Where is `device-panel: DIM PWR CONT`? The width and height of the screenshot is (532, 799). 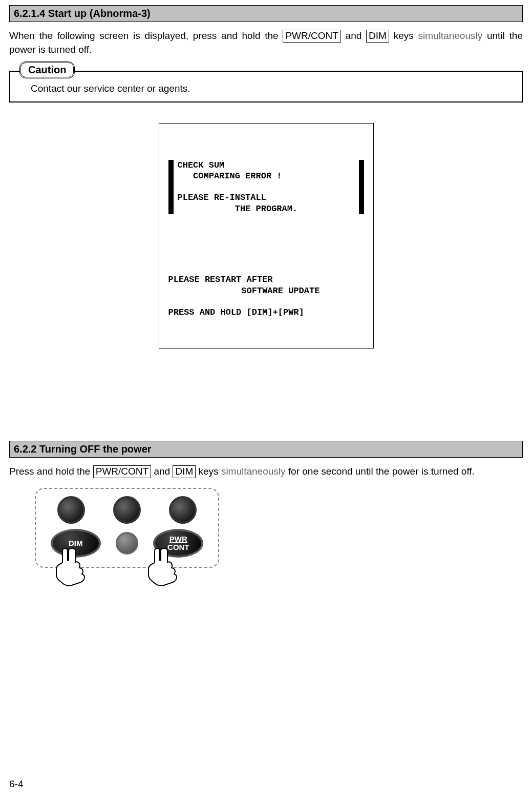
device-panel: DIM PWR CONT is located at coordinates (127, 528).